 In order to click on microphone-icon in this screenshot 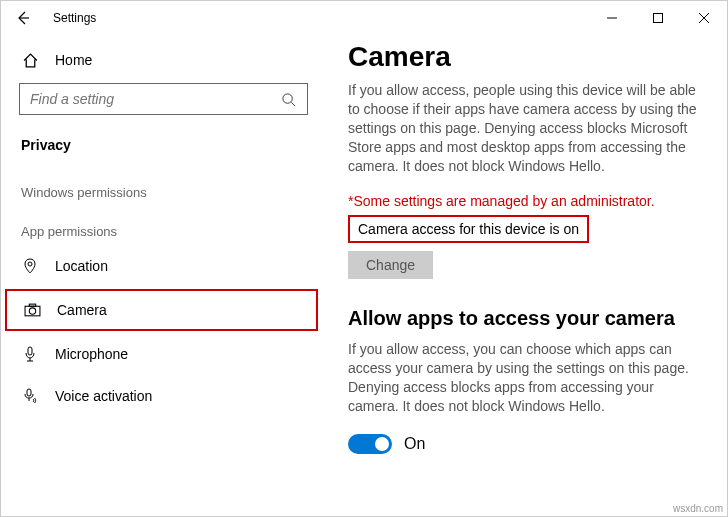, I will do `click(30, 354)`.